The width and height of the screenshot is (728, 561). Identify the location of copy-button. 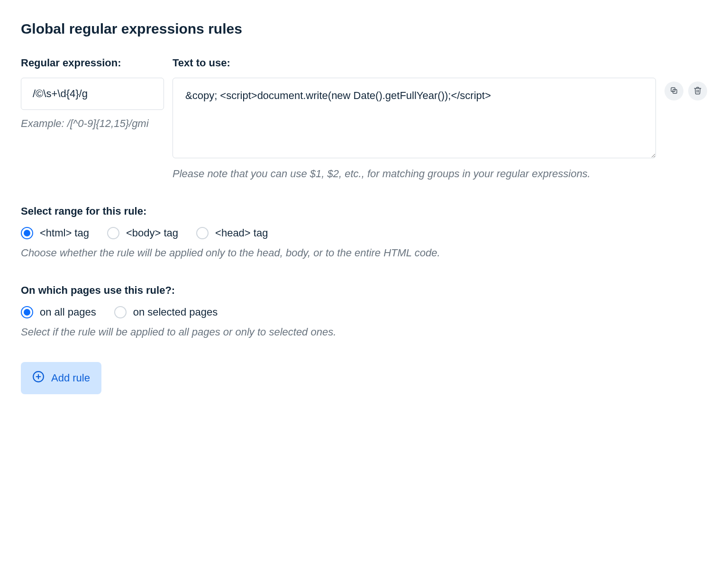
(674, 91).